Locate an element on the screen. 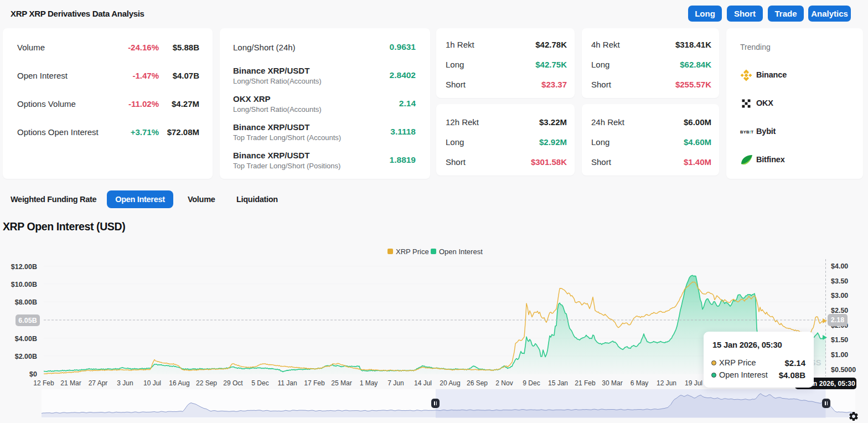  svg-text: $1.50 is located at coordinates (839, 340).